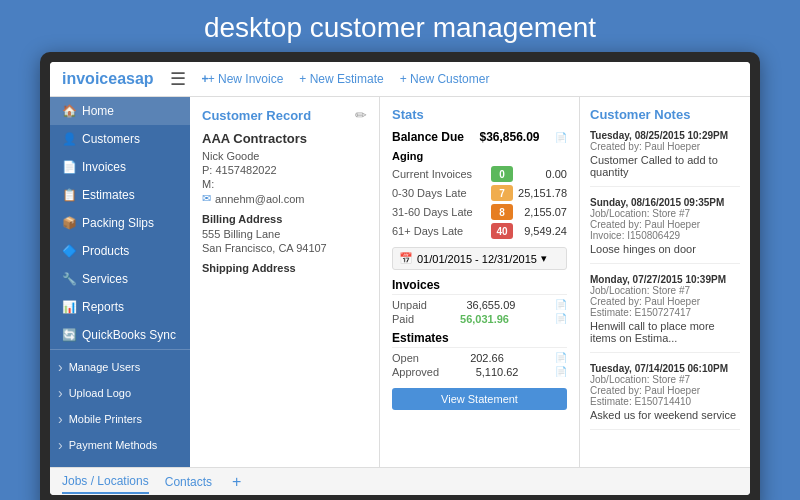 This screenshot has width=800, height=500. I want to click on aging-badge: 0, so click(502, 174).